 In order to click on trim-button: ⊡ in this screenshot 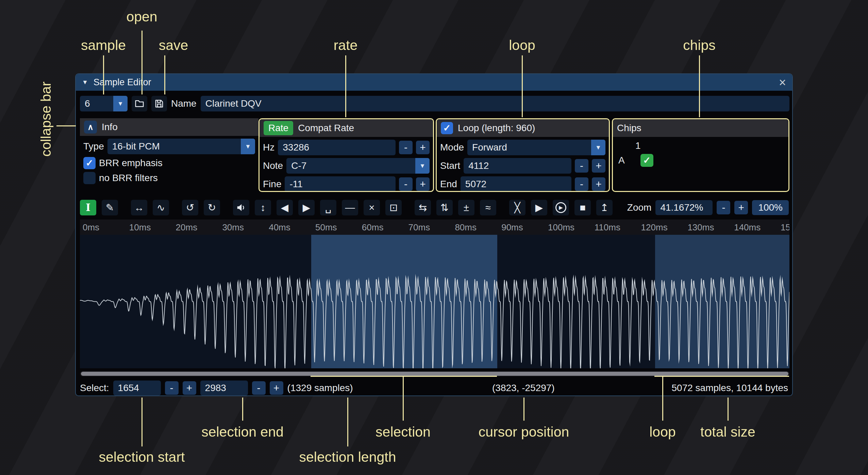, I will do `click(394, 208)`.